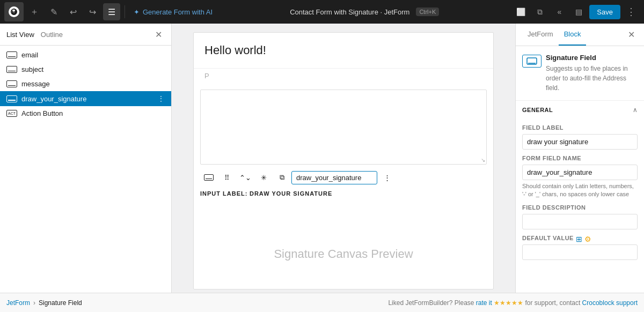  Describe the element at coordinates (343, 248) in the screenshot. I see `signature-canvas-preview: Signature Canvas Preview` at that location.